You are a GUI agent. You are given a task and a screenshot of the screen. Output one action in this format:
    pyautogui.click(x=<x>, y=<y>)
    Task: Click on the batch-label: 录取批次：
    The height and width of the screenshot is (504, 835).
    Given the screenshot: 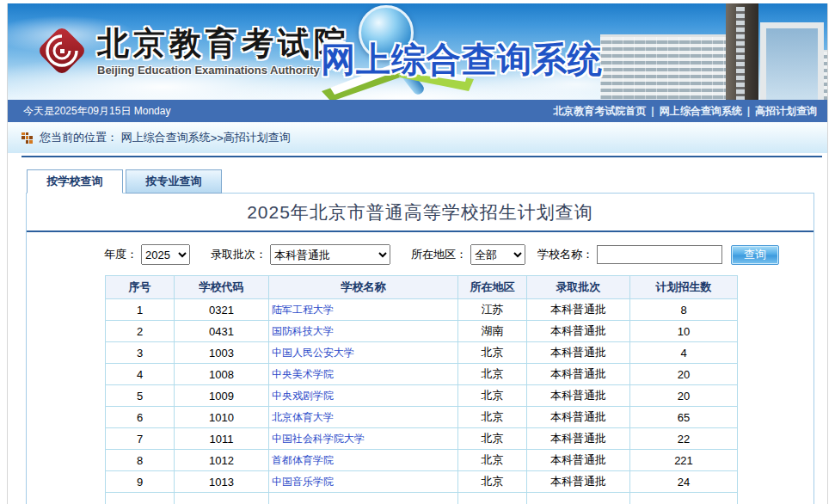 What is the action you would take?
    pyautogui.click(x=239, y=255)
    